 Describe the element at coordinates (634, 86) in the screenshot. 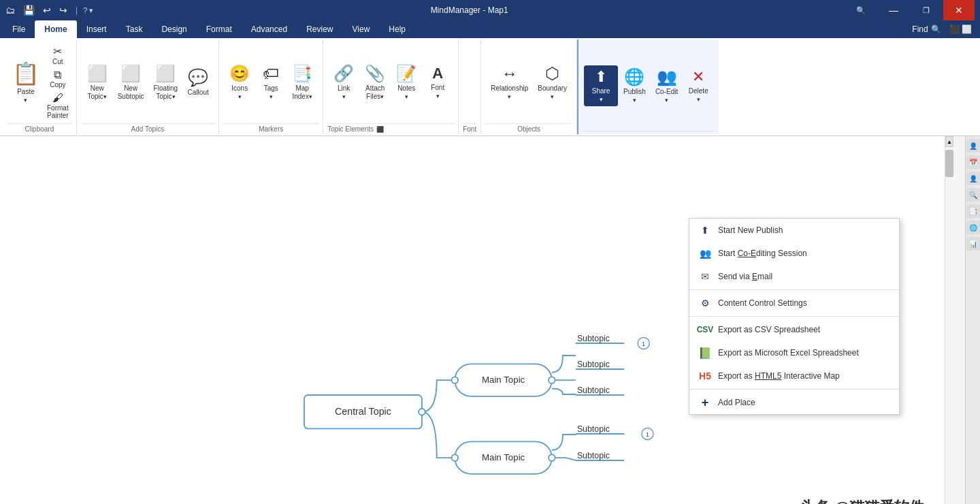

I see `publish-button: 🌐 Publish▾` at that location.